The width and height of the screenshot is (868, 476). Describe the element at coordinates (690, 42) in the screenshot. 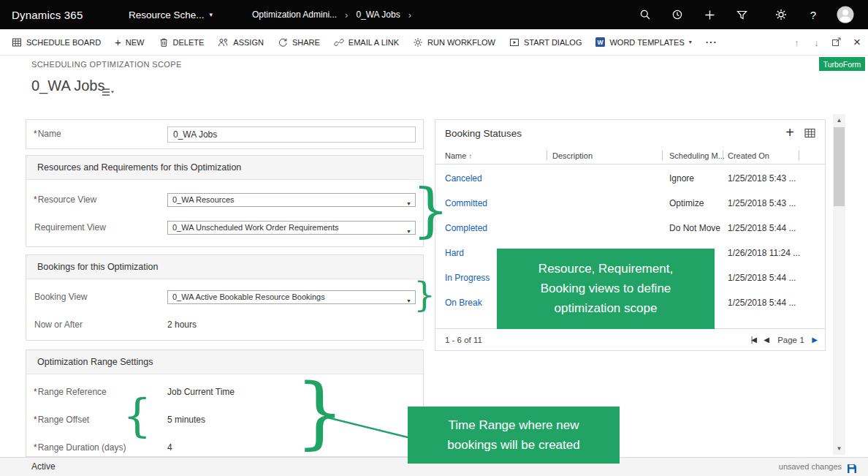

I see `chevron-down-icon: ▾` at that location.